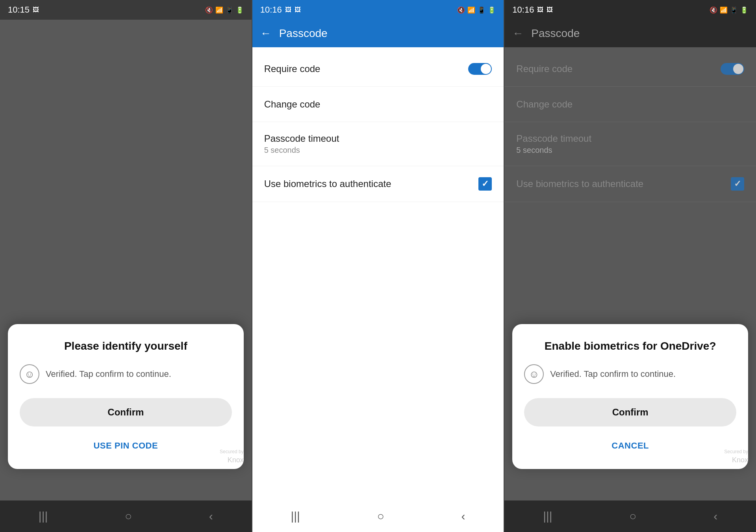 This screenshot has height=532, width=756. What do you see at coordinates (715, 516) in the screenshot?
I see `back-button-3: ‹` at bounding box center [715, 516].